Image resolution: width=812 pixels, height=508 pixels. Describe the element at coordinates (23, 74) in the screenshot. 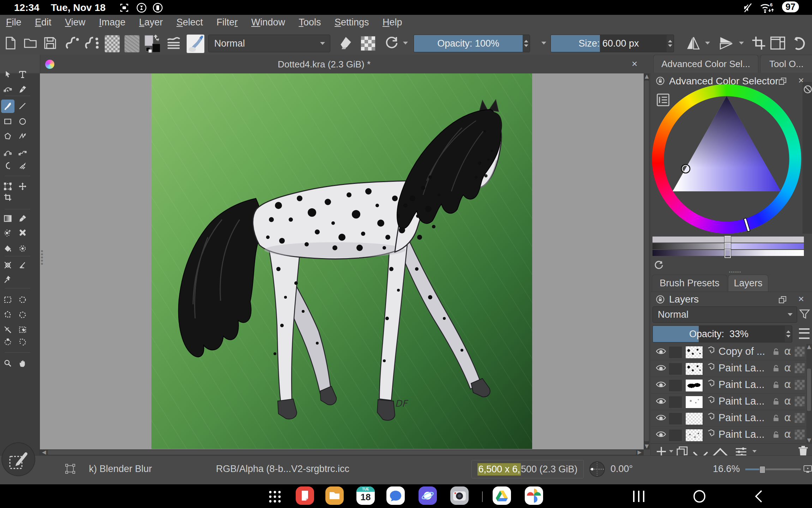

I see `tool-text` at that location.